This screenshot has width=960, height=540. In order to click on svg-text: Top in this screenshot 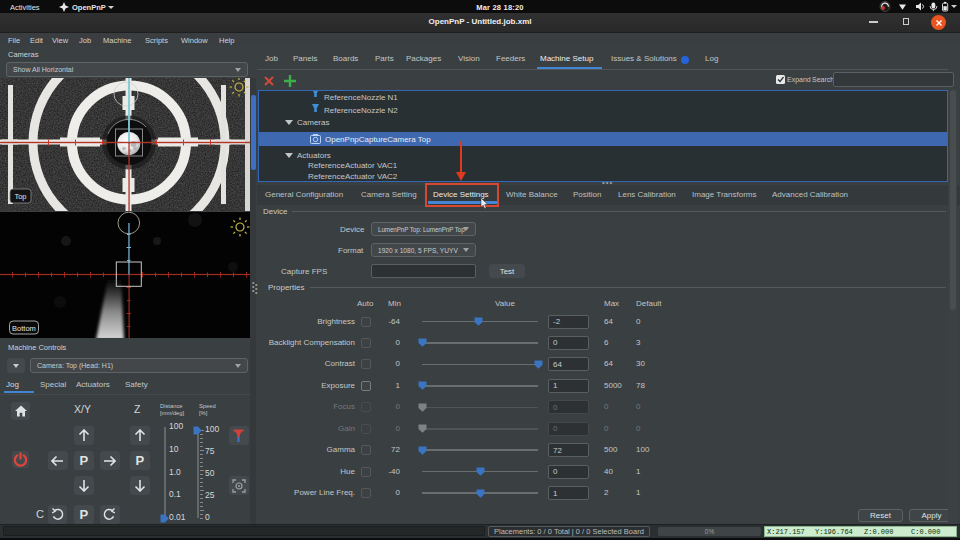, I will do `click(20, 196)`.